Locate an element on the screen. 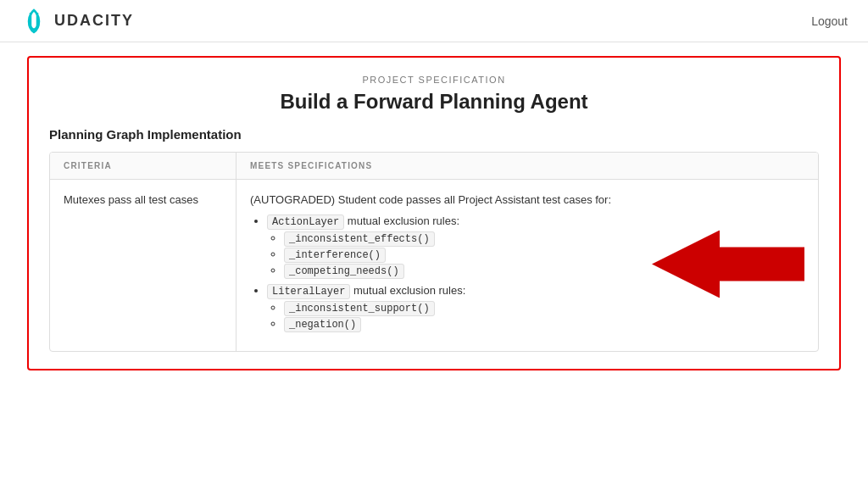  action-layer-suffix: mutual exclusion rules: is located at coordinates (402, 220).